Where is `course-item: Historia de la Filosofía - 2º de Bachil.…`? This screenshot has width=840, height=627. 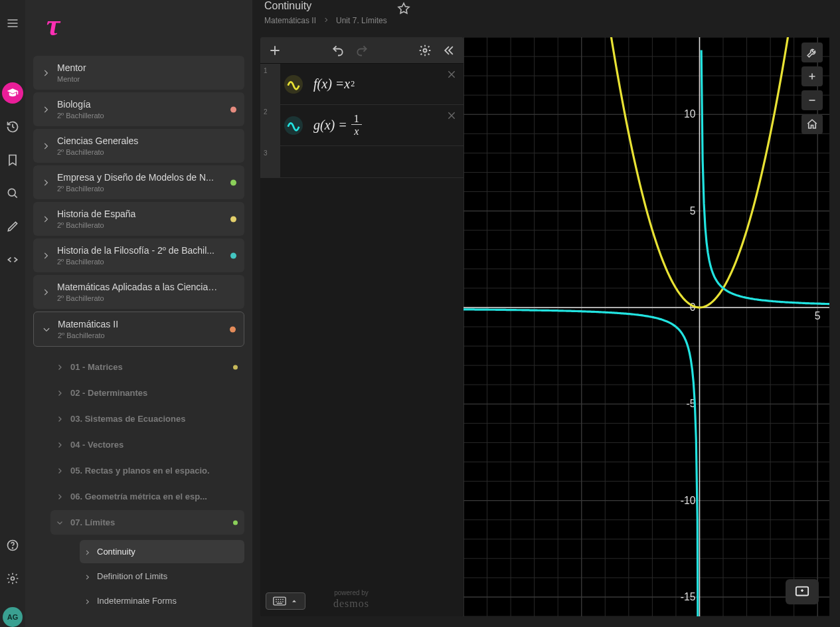 course-item: Historia de la Filosofía - 2º de Bachil.… is located at coordinates (139, 255).